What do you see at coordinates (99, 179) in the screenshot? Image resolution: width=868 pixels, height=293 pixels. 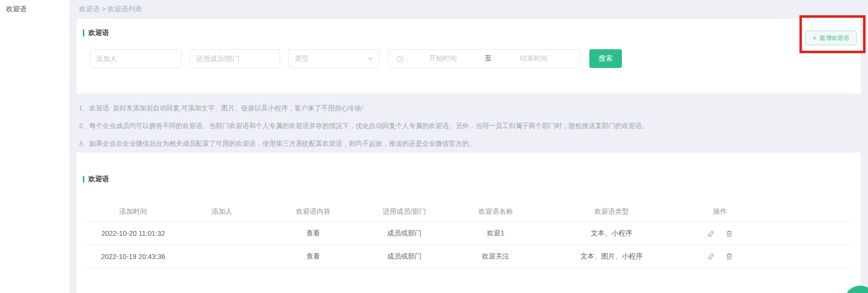 I see `table-card-title-text: 欢迎语` at bounding box center [99, 179].